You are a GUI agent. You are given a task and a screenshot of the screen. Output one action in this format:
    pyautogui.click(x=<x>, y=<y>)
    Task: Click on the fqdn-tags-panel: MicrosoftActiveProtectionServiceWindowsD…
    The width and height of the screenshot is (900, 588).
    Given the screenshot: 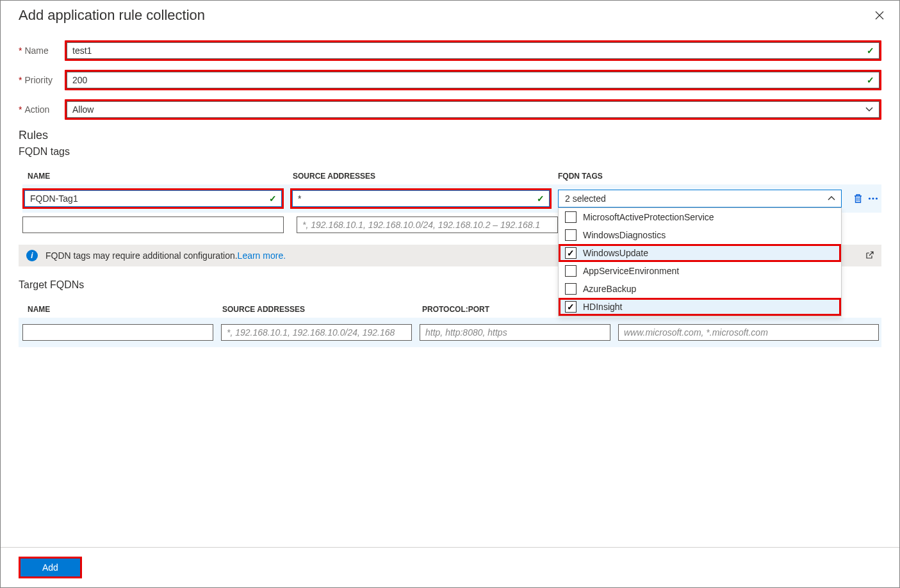 What is the action you would take?
    pyautogui.click(x=700, y=262)
    